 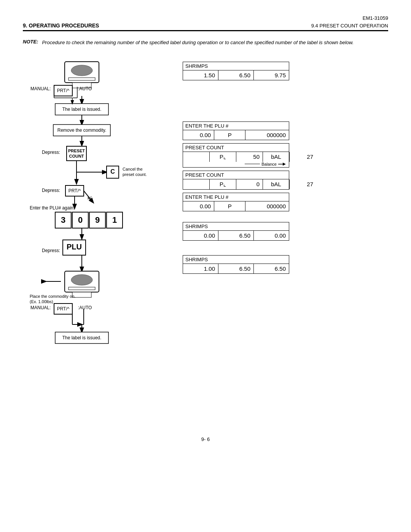 What do you see at coordinates (236, 202) in the screenshot?
I see `panel-enter-plu2: ENTER THE PLU # 0.00 P 000000` at bounding box center [236, 202].